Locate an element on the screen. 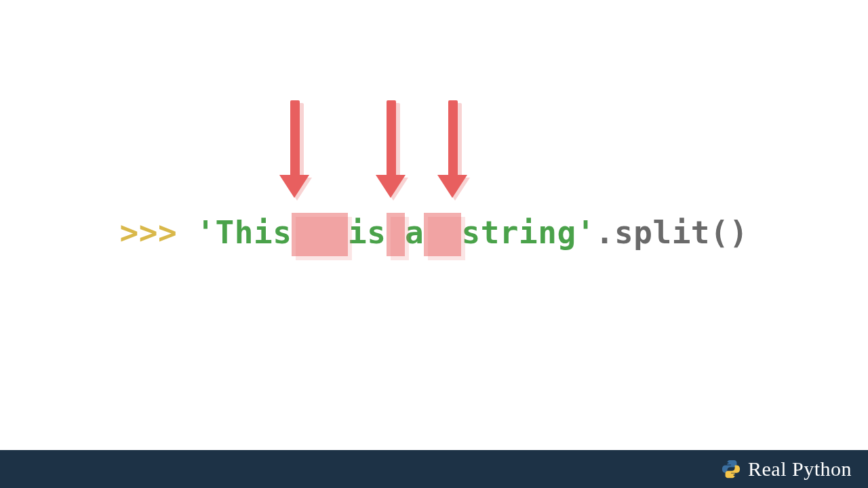  code-line: >>> 'Thisisastring'.split() is located at coordinates (434, 232).